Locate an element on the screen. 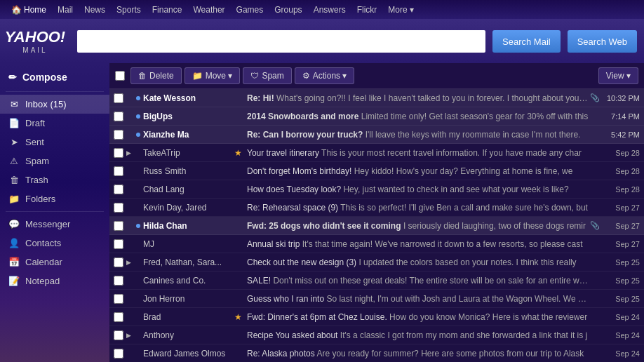 This screenshot has height=362, width=644. email-row: Jon Herron Guess who I ran into So last … is located at coordinates (377, 299).